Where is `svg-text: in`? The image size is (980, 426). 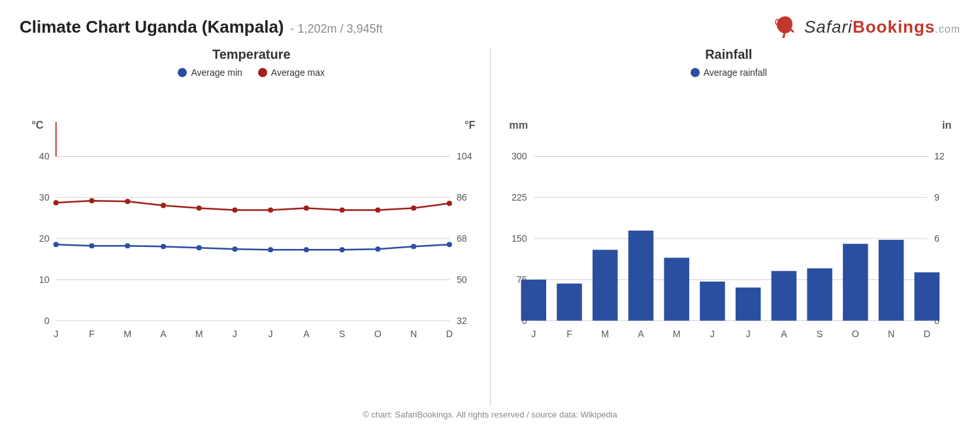 svg-text: in is located at coordinates (947, 125).